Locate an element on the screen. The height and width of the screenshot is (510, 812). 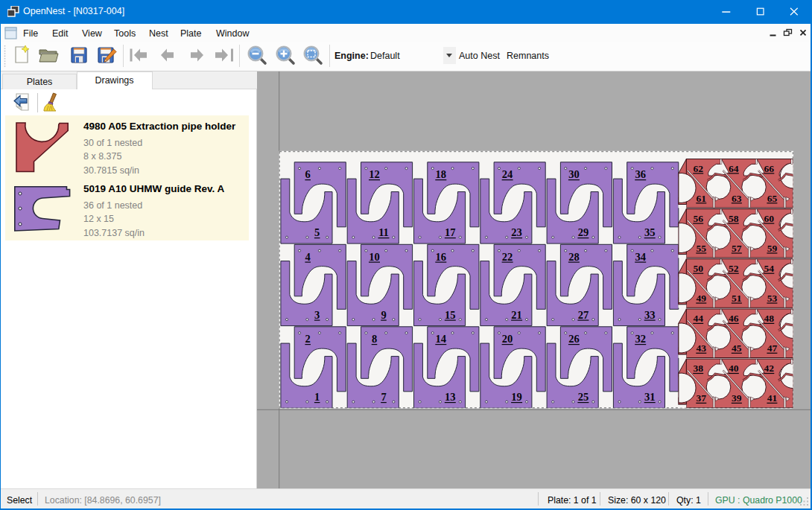
svg-text: 36 is located at coordinates (641, 174).